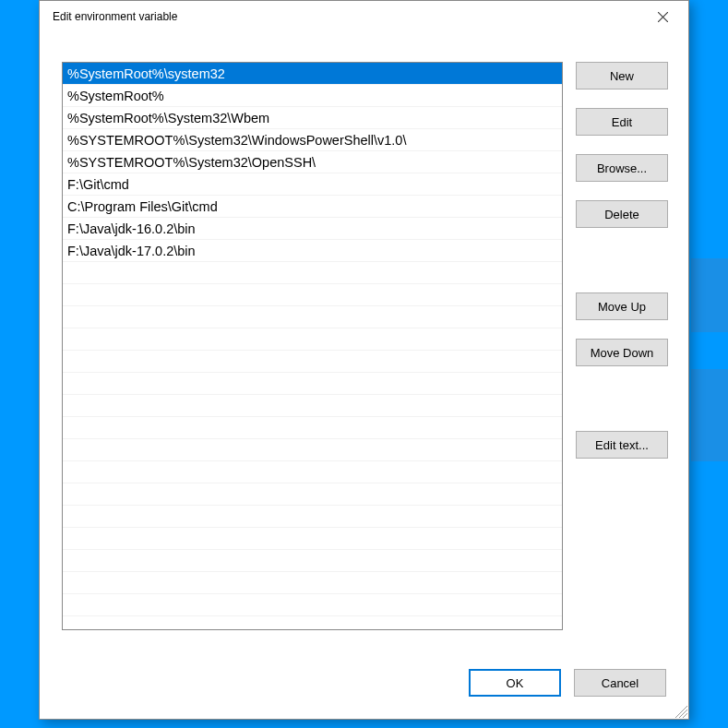 This screenshot has height=728, width=728. What do you see at coordinates (312, 96) in the screenshot?
I see `path-list-row: %SystemRoot%` at bounding box center [312, 96].